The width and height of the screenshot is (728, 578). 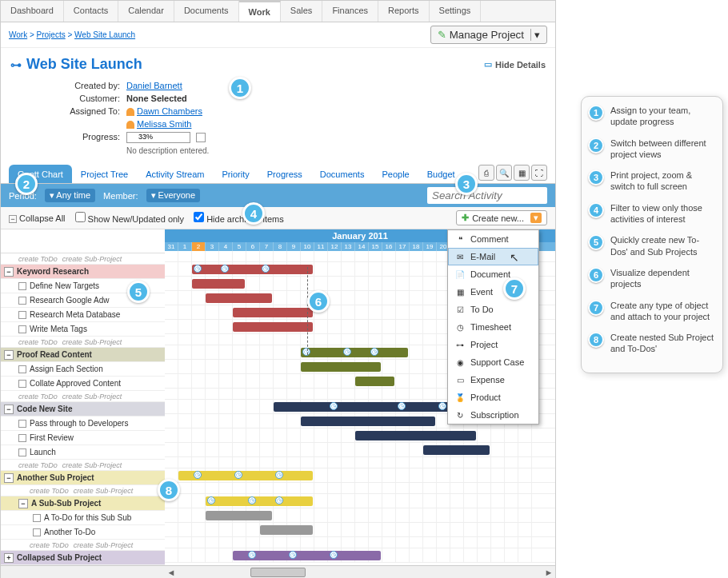 What do you see at coordinates (487, 195) in the screenshot?
I see `search-input` at bounding box center [487, 195].